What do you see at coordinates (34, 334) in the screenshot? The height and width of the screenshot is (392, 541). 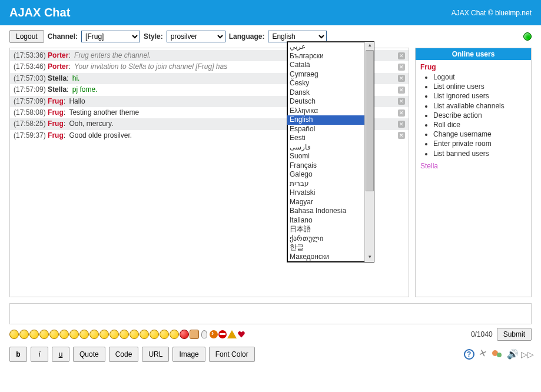 I see `emoticon-sad-icon` at bounding box center [34, 334].